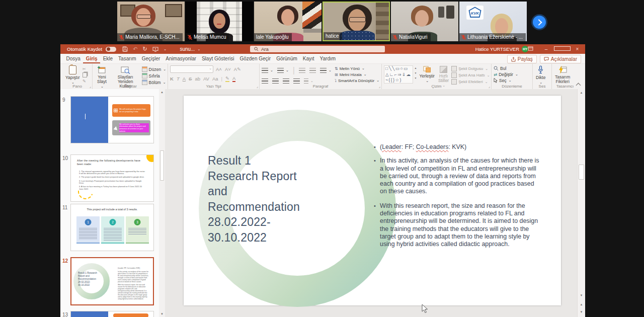 This screenshot has height=317, width=644. I want to click on tab-dosya: Dosya, so click(73, 58).